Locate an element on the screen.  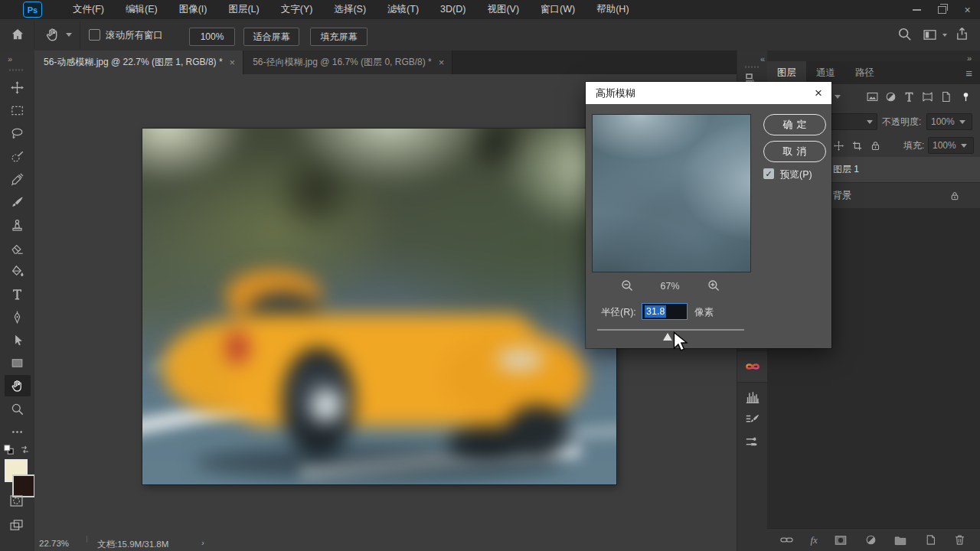
radius-slider-track is located at coordinates (671, 330).